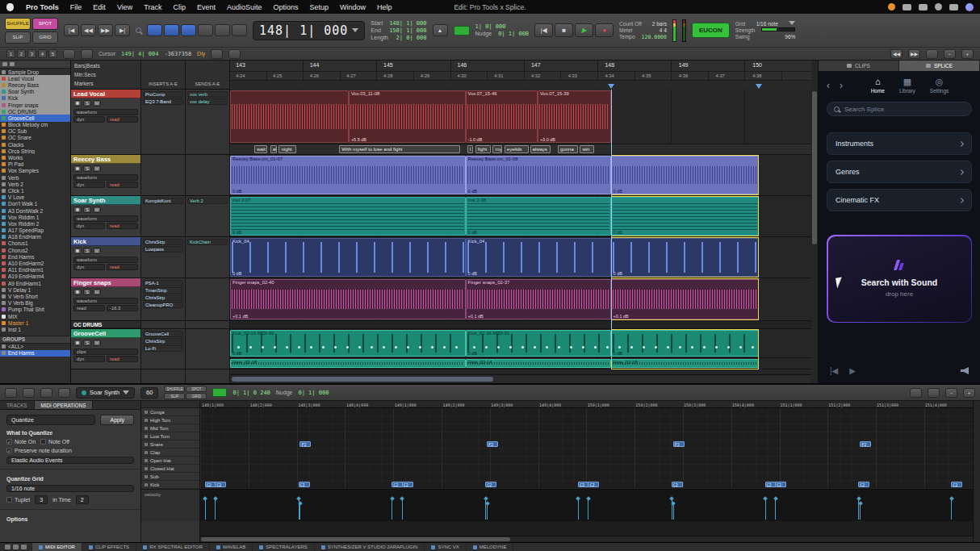  Describe the element at coordinates (106, 94) in the screenshot. I see `track-name: Lead Vocal` at that location.